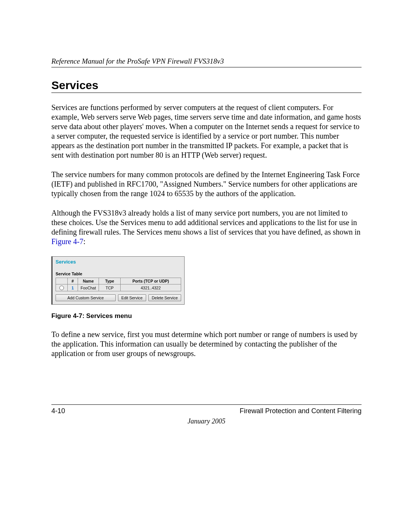  Describe the element at coordinates (62, 281) in the screenshot. I see `col-radio` at that location.